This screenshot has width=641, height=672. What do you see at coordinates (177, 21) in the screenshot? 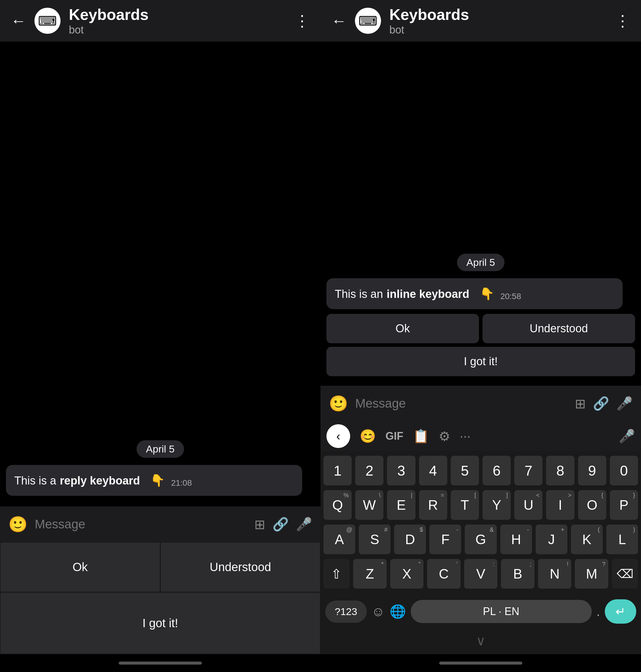
I see `left-header-info: Keyboards bot` at bounding box center [177, 21].